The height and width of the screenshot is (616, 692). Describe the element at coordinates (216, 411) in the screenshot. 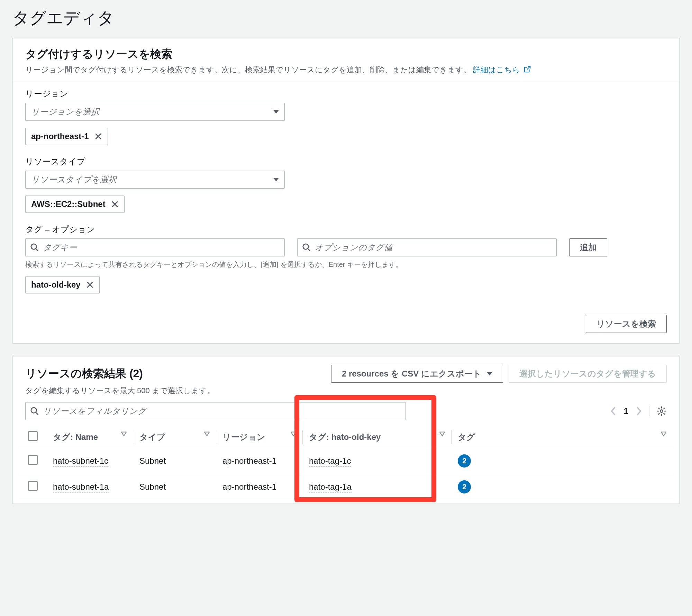

I see `filter-input` at that location.